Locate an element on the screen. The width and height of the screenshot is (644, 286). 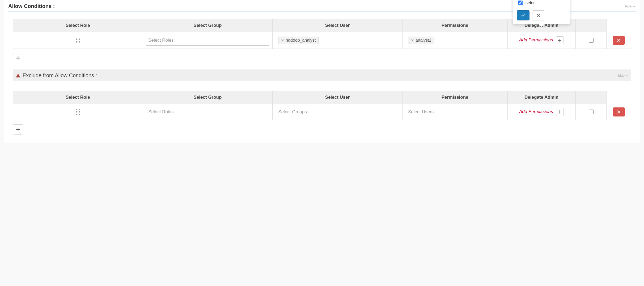
allow-conditions-title: Allow Conditions : is located at coordinates (32, 6).